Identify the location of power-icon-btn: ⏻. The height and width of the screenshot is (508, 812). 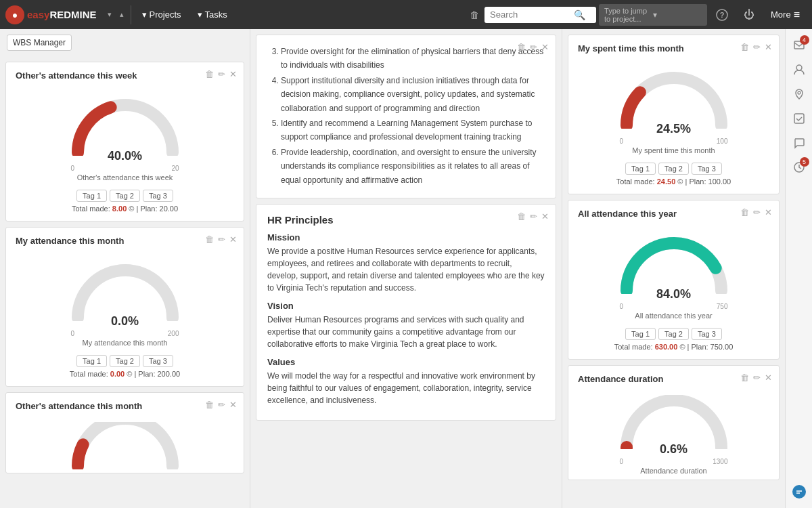
(749, 15).